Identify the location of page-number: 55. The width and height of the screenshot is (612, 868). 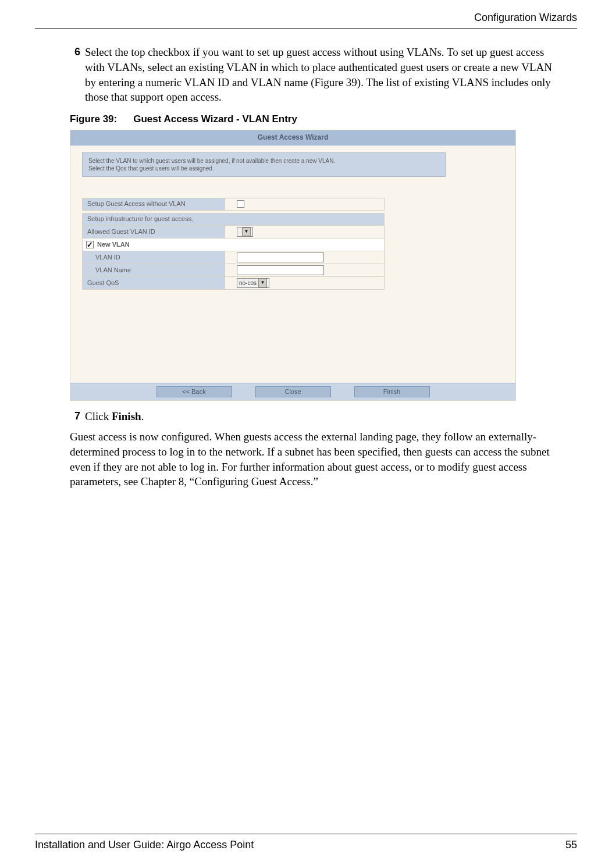
(571, 845).